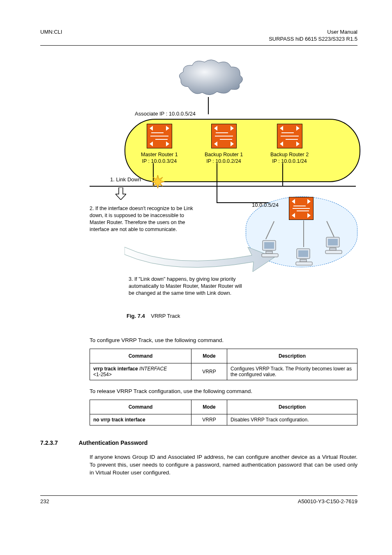 Image resolution: width=392 pixels, height=555 pixels. Describe the element at coordinates (224, 155) in the screenshot. I see `router2-name: Backup Router 1` at that location.